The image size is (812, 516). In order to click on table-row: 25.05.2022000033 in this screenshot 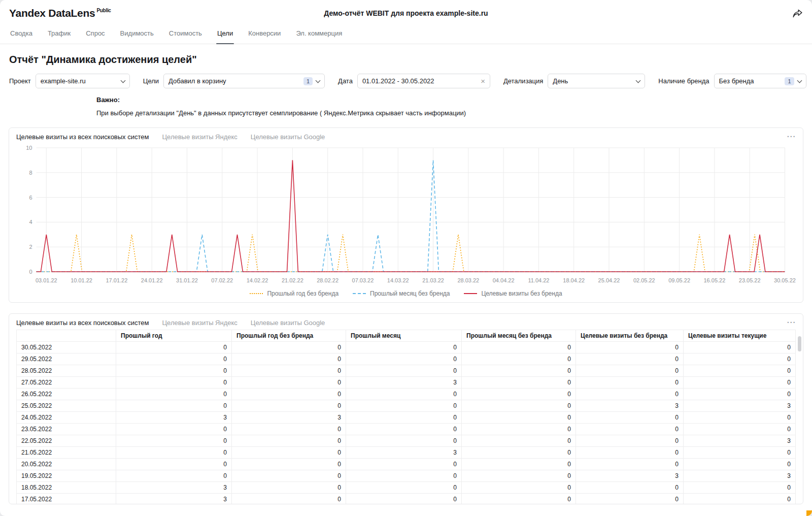, I will do `click(406, 406)`.